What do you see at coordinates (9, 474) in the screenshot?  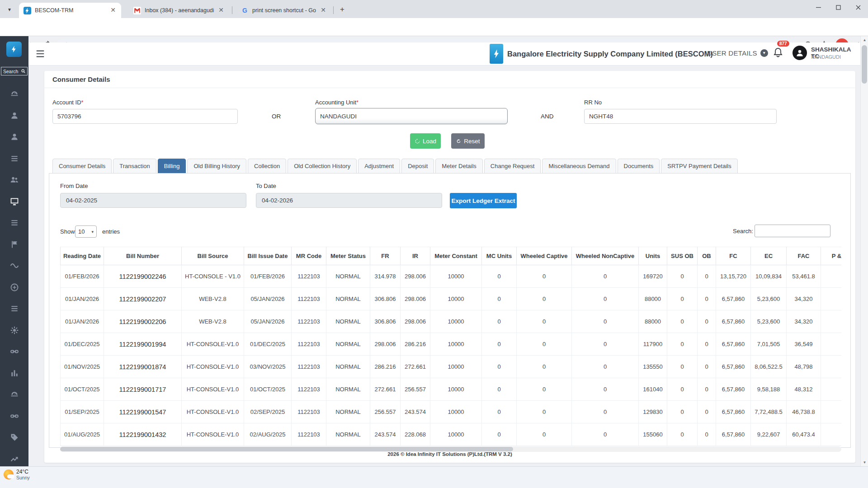 I see `weather-icon` at bounding box center [9, 474].